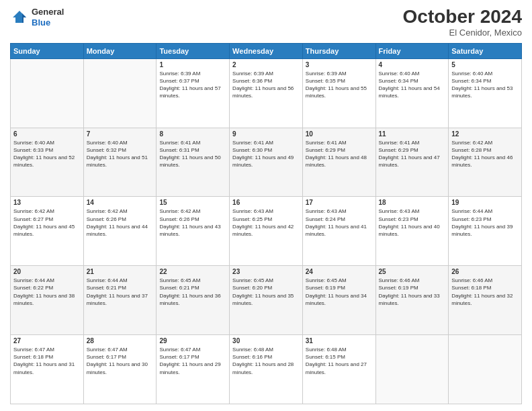 The image size is (532, 411). I want to click on cell-details: Sunrise: 6:44 AMSunset: 6:21 PMDaylight:…, so click(120, 291).